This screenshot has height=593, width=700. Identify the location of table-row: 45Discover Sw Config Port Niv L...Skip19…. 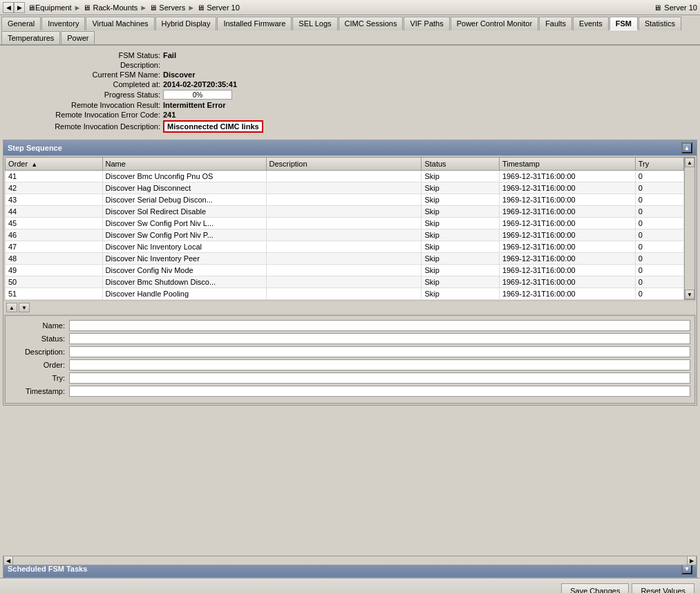
(345, 224).